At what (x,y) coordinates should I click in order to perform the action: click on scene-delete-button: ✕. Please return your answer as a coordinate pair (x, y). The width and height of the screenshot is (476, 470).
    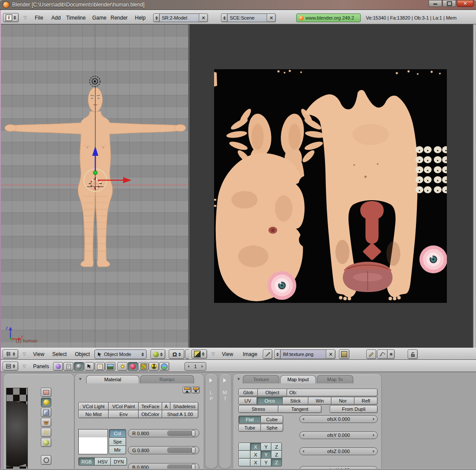
    Looking at the image, I should click on (272, 18).